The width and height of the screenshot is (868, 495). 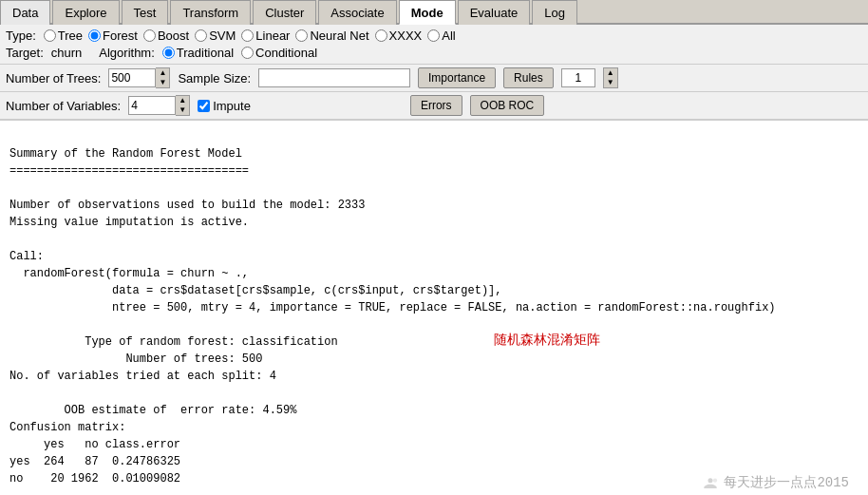 What do you see at coordinates (775, 483) in the screenshot?
I see `watermark: 每天进步一点点2015` at bounding box center [775, 483].